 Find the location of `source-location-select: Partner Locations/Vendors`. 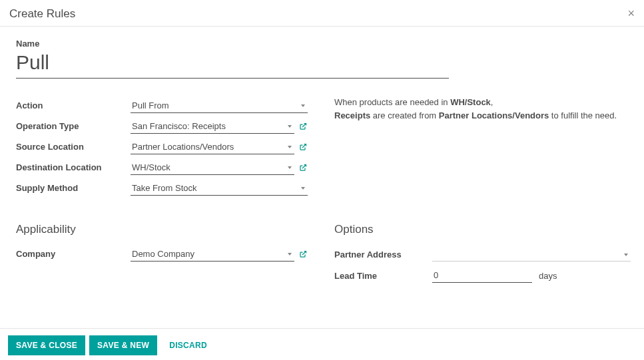

source-location-select: Partner Locations/Vendors is located at coordinates (212, 146).